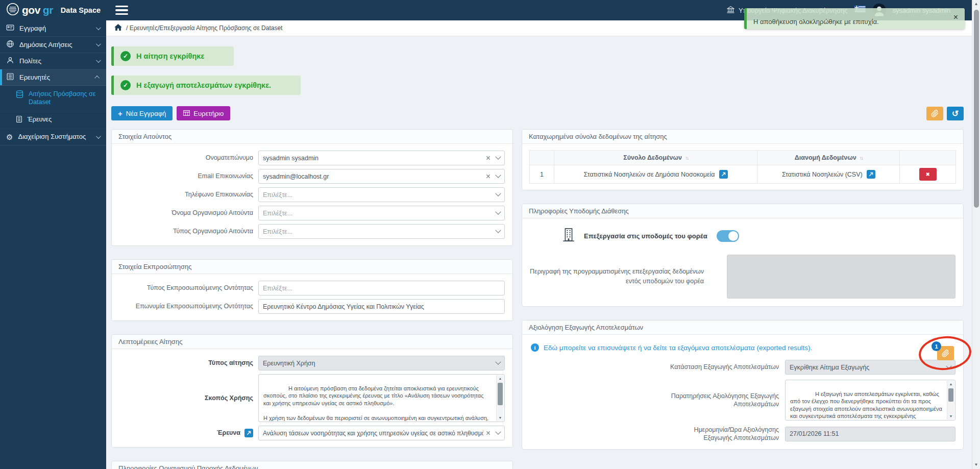  I want to click on research-select: Ανάλυση τάσεων νοσηρότητας και χρήσης υπ…, so click(382, 433).